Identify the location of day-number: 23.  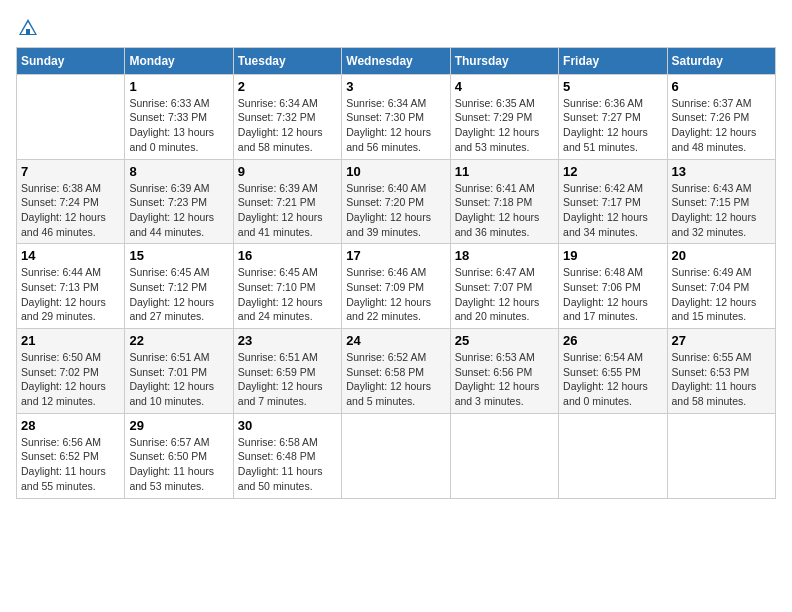
(288, 340).